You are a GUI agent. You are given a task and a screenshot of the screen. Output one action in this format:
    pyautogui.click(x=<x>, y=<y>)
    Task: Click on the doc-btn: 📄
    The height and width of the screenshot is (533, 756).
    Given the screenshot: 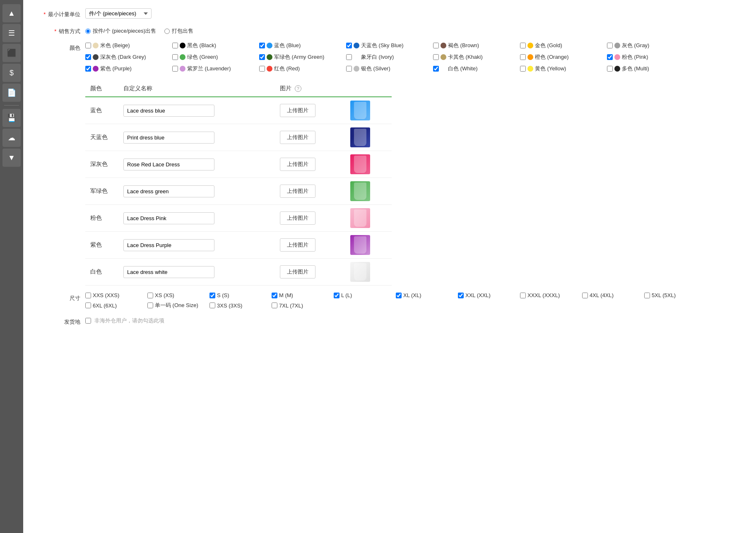 What is the action you would take?
    pyautogui.click(x=12, y=93)
    